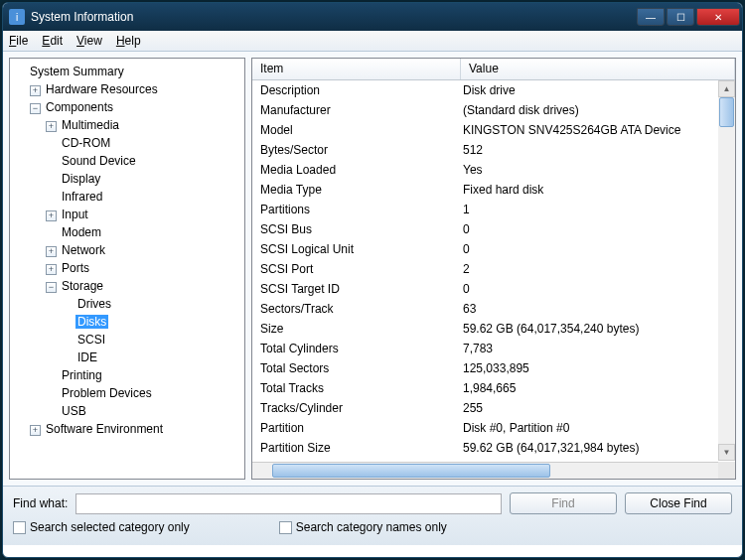 This screenshot has width=745, height=560. I want to click on table-row: Total Sectors125,033,895, so click(494, 368).